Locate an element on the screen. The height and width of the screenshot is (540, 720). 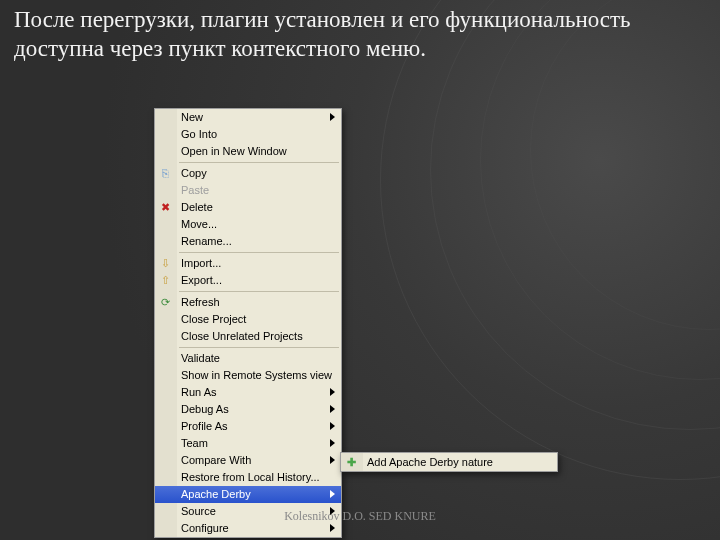
slide-heading: После перегрузки, плагин установлен и ег… is located at coordinates (359, 35).